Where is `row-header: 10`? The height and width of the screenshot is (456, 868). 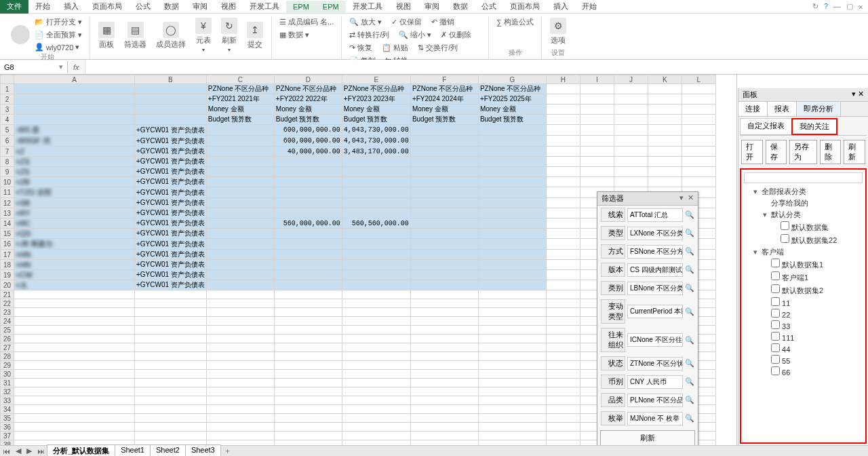
row-header: 10 is located at coordinates (7, 182).